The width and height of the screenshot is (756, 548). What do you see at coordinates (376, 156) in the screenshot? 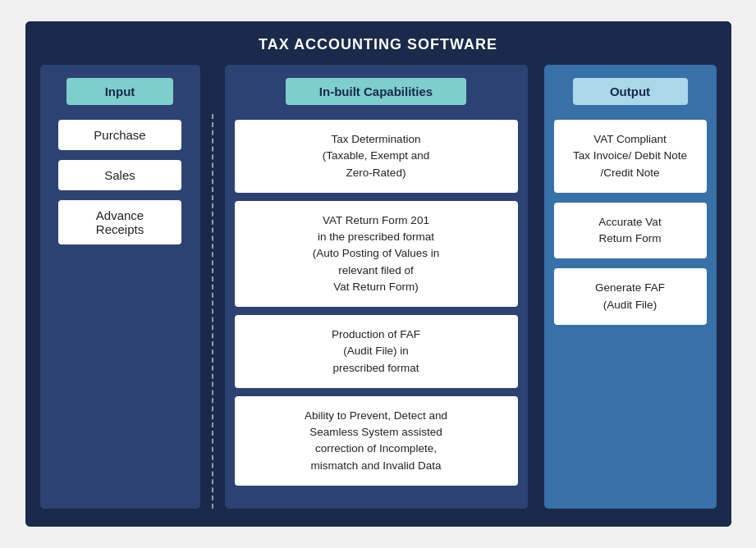
I see `capability-item-0: Tax Determination (Taxable, Exempt and Z…` at bounding box center [376, 156].